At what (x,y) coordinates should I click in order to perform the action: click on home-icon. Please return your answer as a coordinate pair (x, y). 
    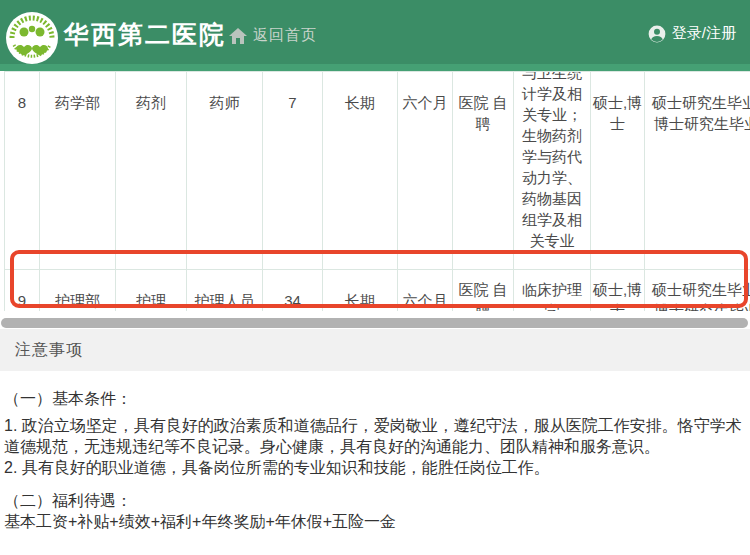
    Looking at the image, I should click on (238, 36).